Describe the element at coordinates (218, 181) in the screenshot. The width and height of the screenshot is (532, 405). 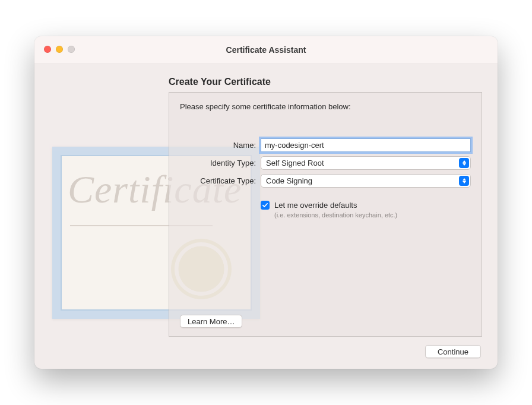
I see `certificate-type-label: Certificate Type:` at that location.